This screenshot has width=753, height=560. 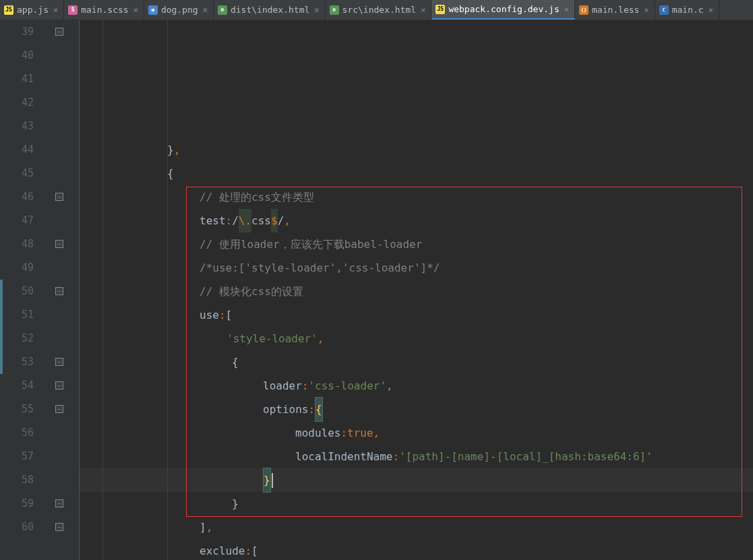 What do you see at coordinates (417, 315) in the screenshot?
I see `code-line: use:[` at bounding box center [417, 315].